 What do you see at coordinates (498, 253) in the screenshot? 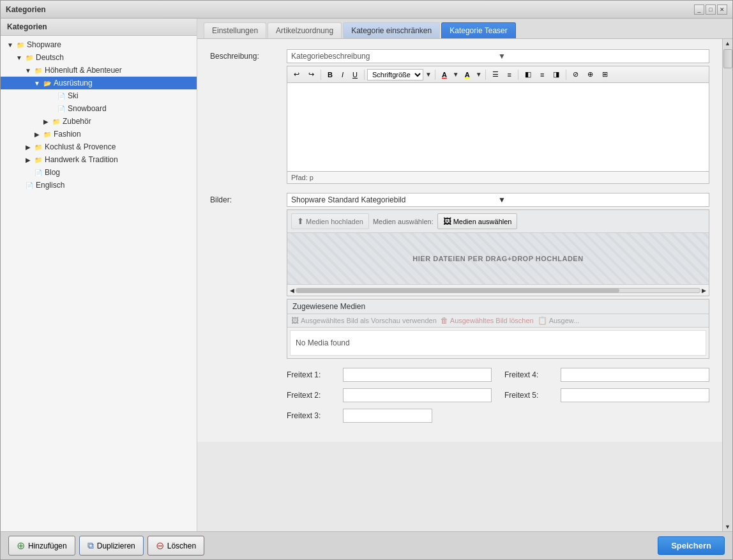
I see `media-upload-box: ⬆ Medien hochladen Medien auswählen: 🖼 M…` at bounding box center [498, 253].